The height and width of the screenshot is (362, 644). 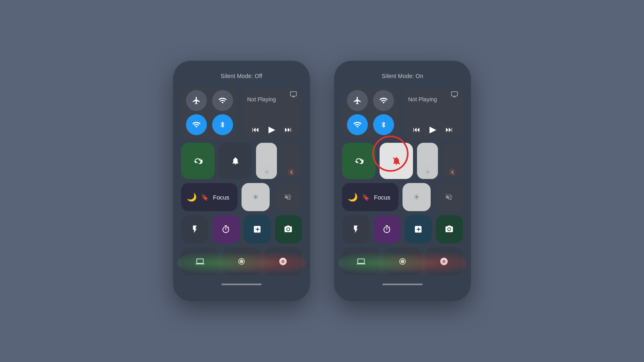 What do you see at coordinates (257, 229) in the screenshot?
I see `calculator-button-off` at bounding box center [257, 229].